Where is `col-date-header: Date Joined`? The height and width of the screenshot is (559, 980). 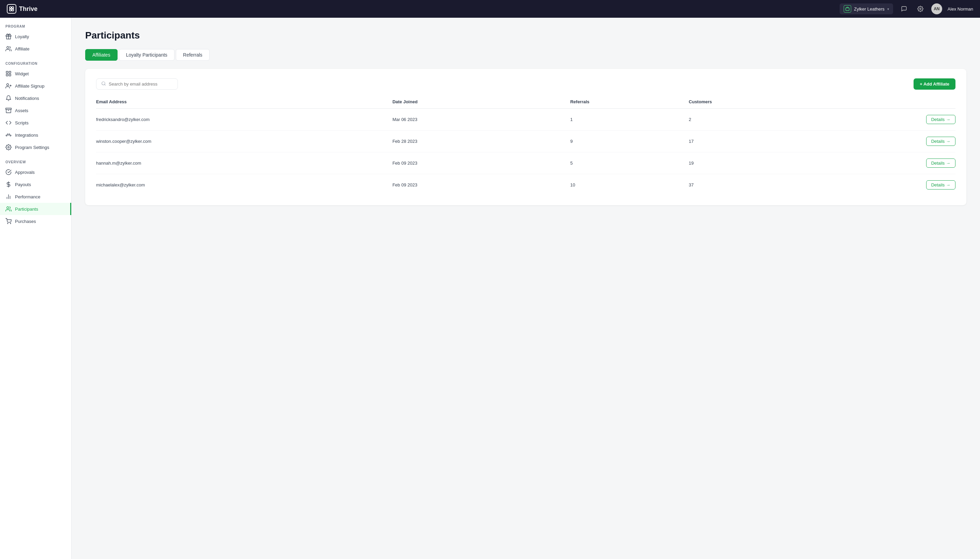 col-date-header: Date Joined is located at coordinates (482, 102).